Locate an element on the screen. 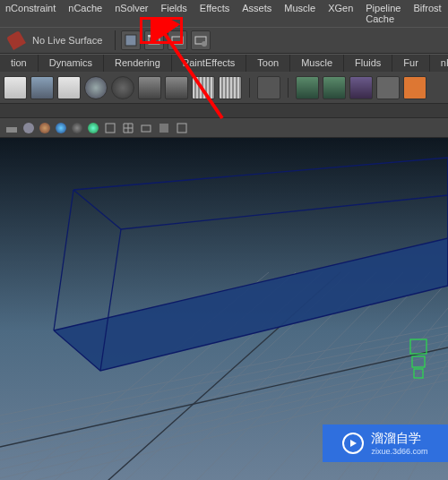 This screenshot has width=448, height=480. render-frame-button is located at coordinates (131, 40).